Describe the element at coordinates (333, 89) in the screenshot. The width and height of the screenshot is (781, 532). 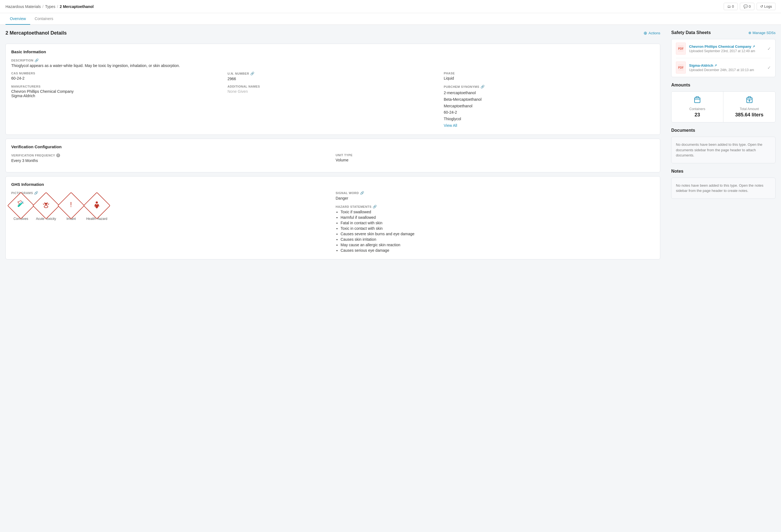
I see `basic-info-card: Basic Information DESCRIPTION 🔗 Thioglyc…` at that location.